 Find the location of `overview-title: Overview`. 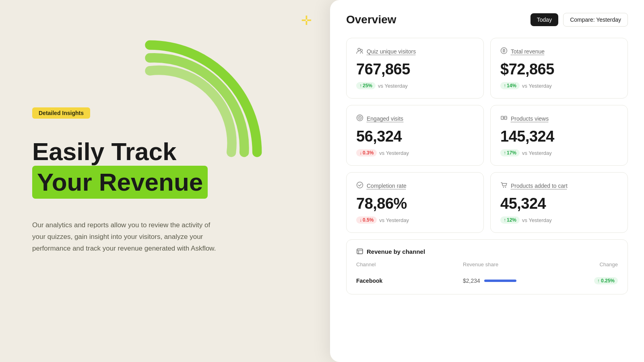

overview-title: Overview is located at coordinates (371, 20).